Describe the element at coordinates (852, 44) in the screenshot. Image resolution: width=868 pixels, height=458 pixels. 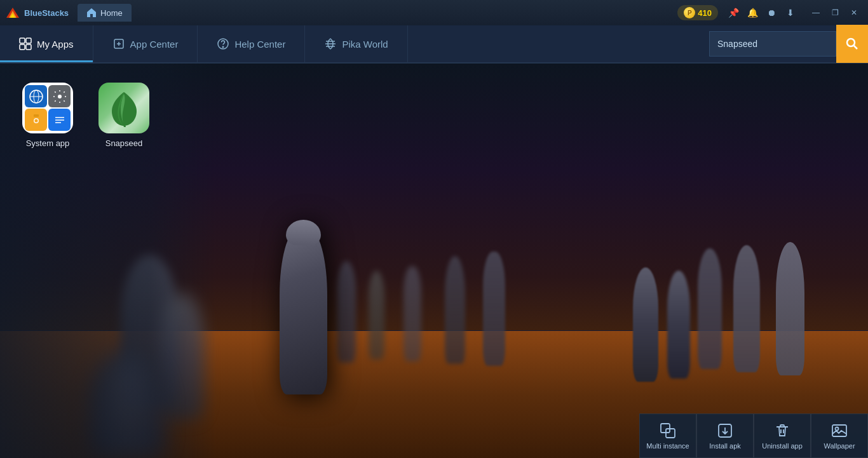
I see `search-icon` at that location.